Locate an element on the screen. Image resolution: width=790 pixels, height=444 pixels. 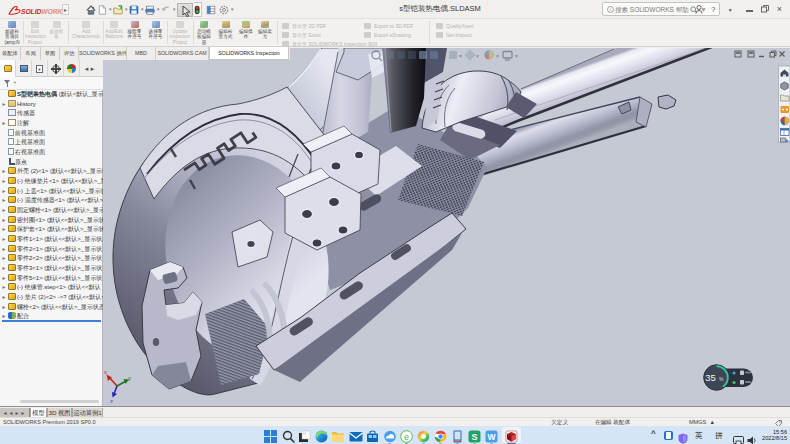
svg-text: e is located at coordinates (406, 437).